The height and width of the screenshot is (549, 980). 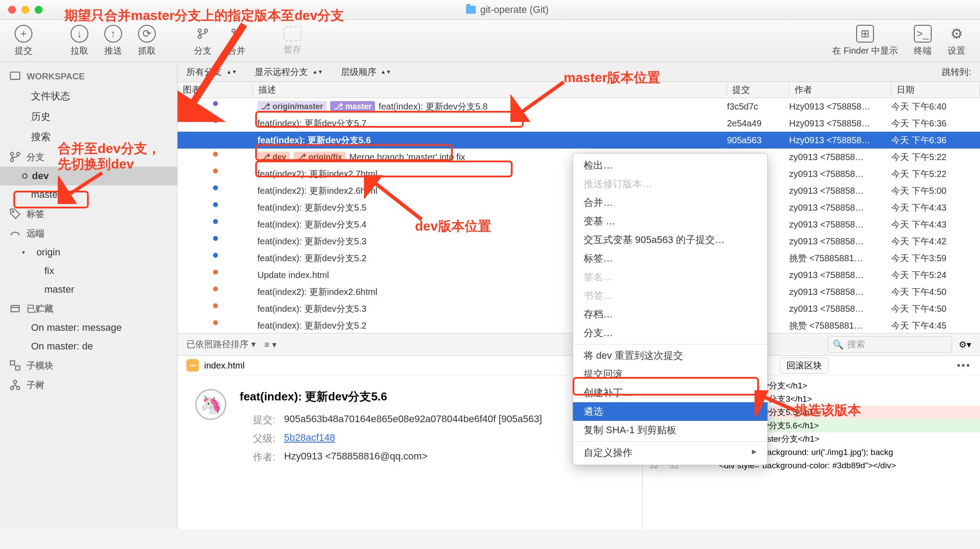 What do you see at coordinates (670, 184) in the screenshot?
I see `menu-push-rev: 推送修订版本…` at bounding box center [670, 184].